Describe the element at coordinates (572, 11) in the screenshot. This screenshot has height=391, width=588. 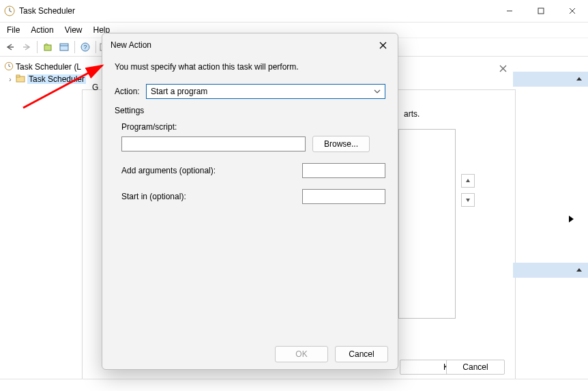
I see `close-button` at that location.